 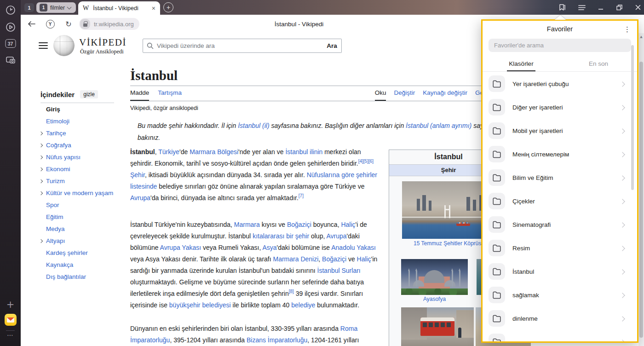 What do you see at coordinates (434, 299) in the screenshot?
I see `hagia-sophia-caption: Ayasofya` at bounding box center [434, 299].